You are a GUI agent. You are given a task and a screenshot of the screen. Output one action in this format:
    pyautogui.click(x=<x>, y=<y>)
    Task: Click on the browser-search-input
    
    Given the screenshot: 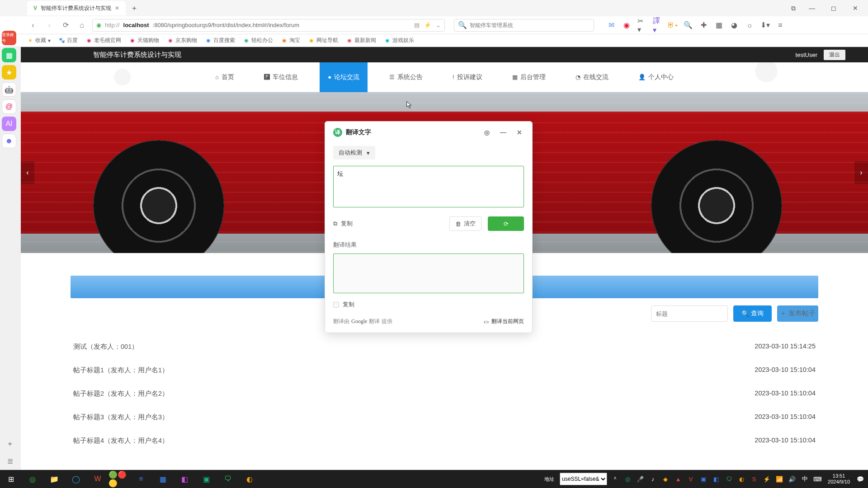 What is the action you would take?
    pyautogui.click(x=530, y=25)
    